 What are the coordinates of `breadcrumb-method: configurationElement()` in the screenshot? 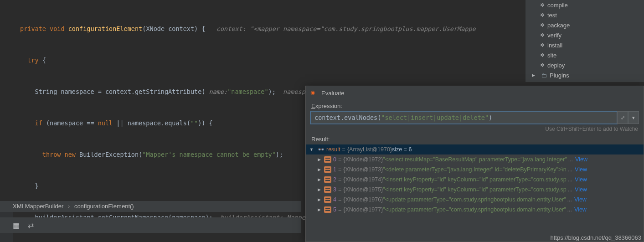 It's located at (104, 206).